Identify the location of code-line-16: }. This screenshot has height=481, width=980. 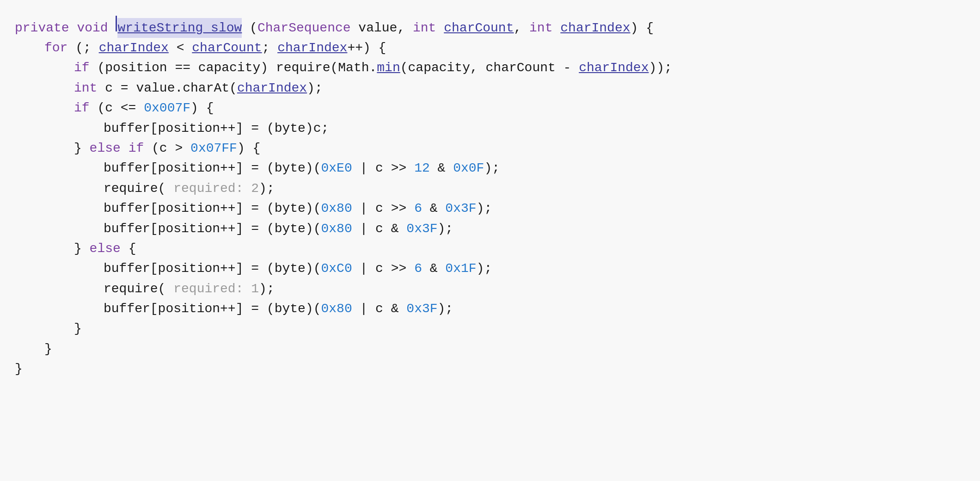
(490, 328).